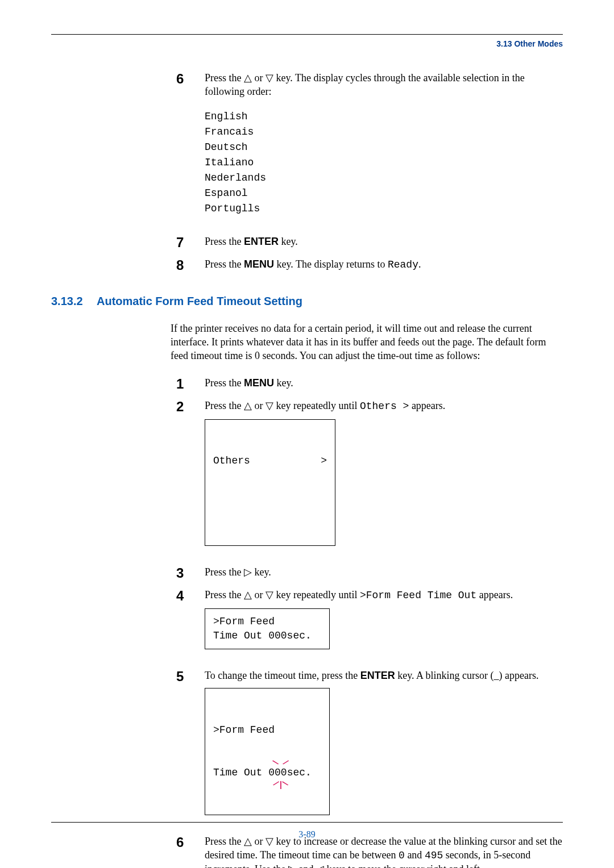 The image size is (614, 868). I want to click on lang-item: Italiano, so click(384, 162).